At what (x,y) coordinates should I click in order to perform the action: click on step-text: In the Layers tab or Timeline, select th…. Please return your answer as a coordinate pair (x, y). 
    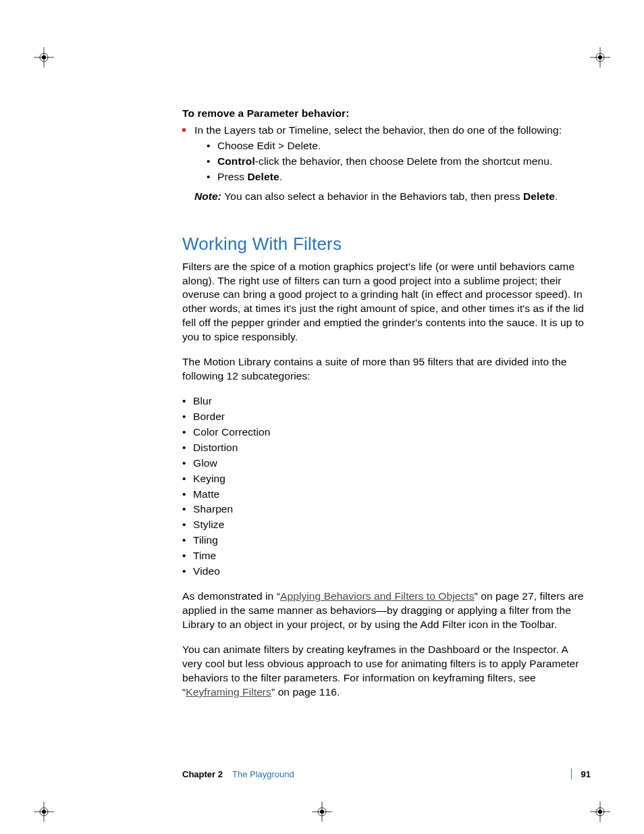
    Looking at the image, I should click on (378, 130).